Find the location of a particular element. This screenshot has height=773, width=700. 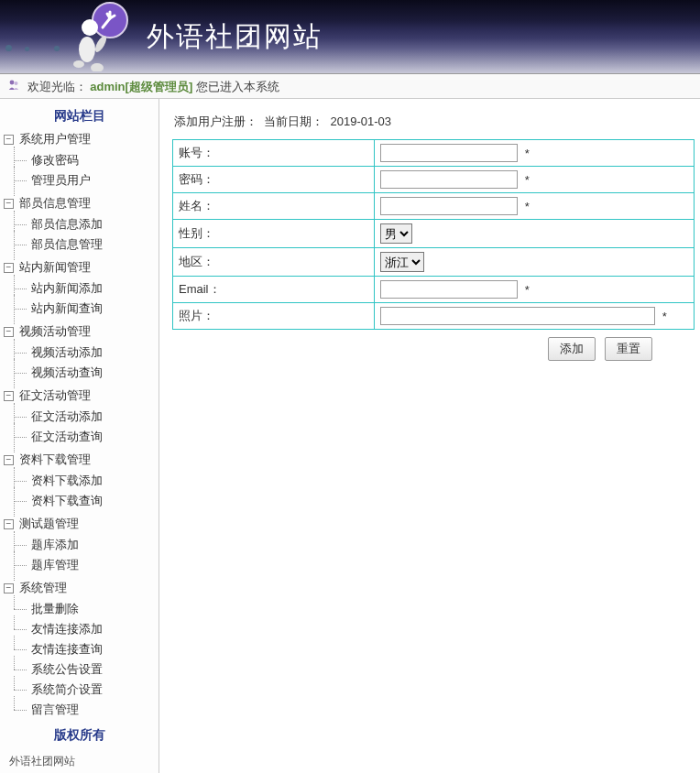

nav-item: 题库添加 is located at coordinates (79, 545).